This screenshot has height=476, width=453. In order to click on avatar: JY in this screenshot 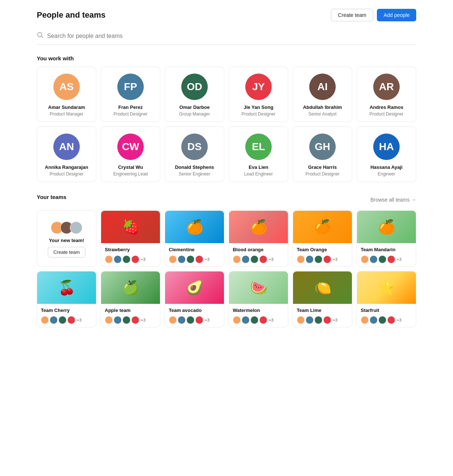, I will do `click(258, 87)`.